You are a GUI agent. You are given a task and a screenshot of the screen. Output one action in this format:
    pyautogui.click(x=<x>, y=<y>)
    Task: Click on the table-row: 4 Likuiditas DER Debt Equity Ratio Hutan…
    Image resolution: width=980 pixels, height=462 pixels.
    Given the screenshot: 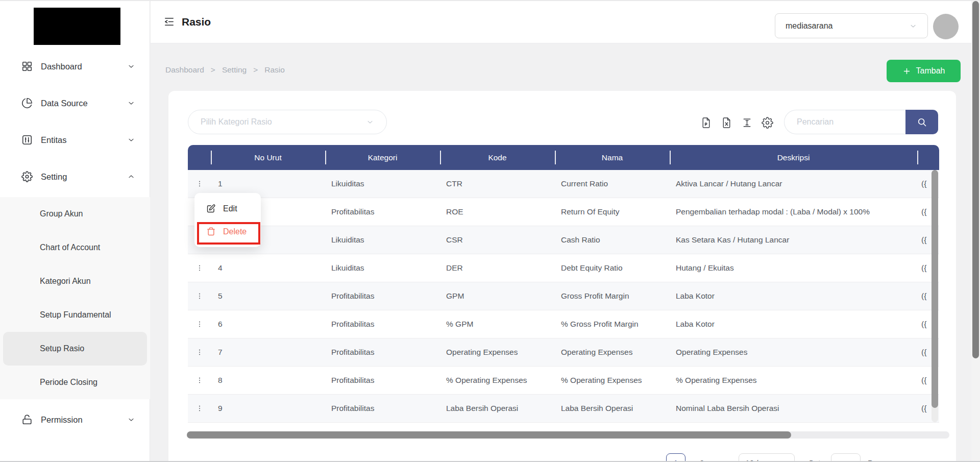 What is the action you would take?
    pyautogui.click(x=564, y=269)
    